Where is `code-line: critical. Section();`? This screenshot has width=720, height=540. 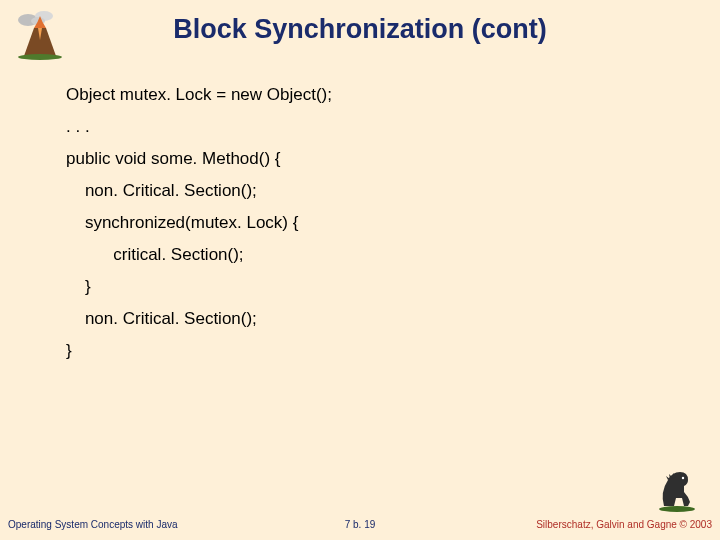
code-line: critical. Section(); is located at coordinates (199, 254).